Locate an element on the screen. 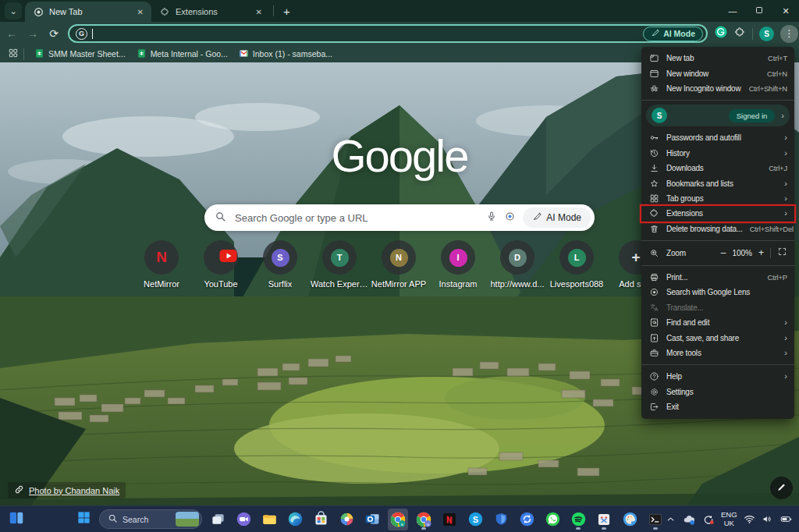 This screenshot has width=799, height=532. menu-item: Find and edit › is located at coordinates (718, 323).